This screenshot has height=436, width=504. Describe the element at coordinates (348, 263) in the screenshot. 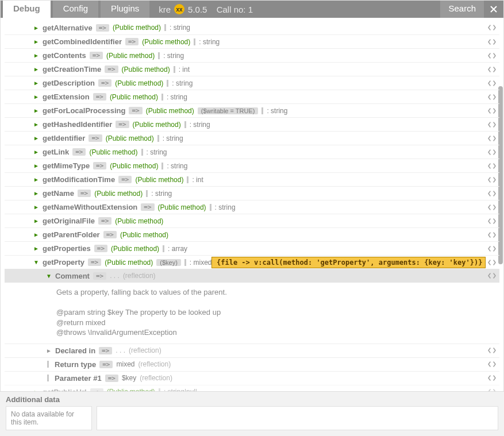

I see `code-tooltip: {file -> v:call(method: 'getProperty', a…` at that location.